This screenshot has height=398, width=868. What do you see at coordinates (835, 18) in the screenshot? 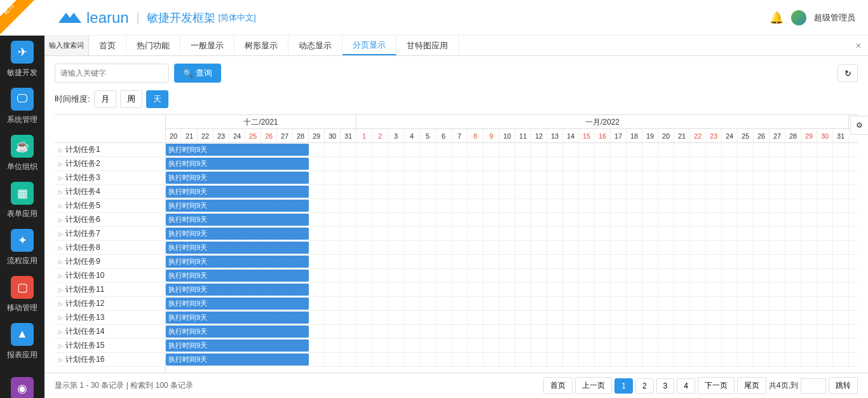
I see `username: 超级管理员` at bounding box center [835, 18].